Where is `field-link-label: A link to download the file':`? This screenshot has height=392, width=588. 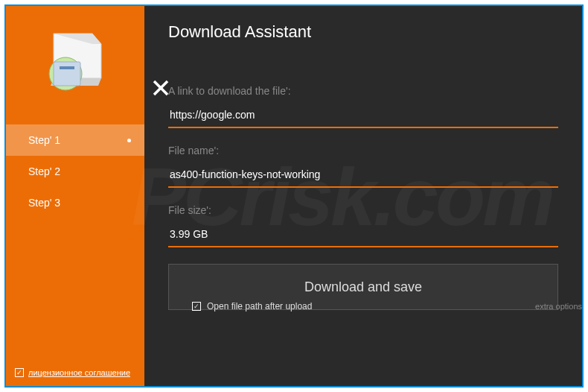 field-link-label: A link to download the file': is located at coordinates (363, 91).